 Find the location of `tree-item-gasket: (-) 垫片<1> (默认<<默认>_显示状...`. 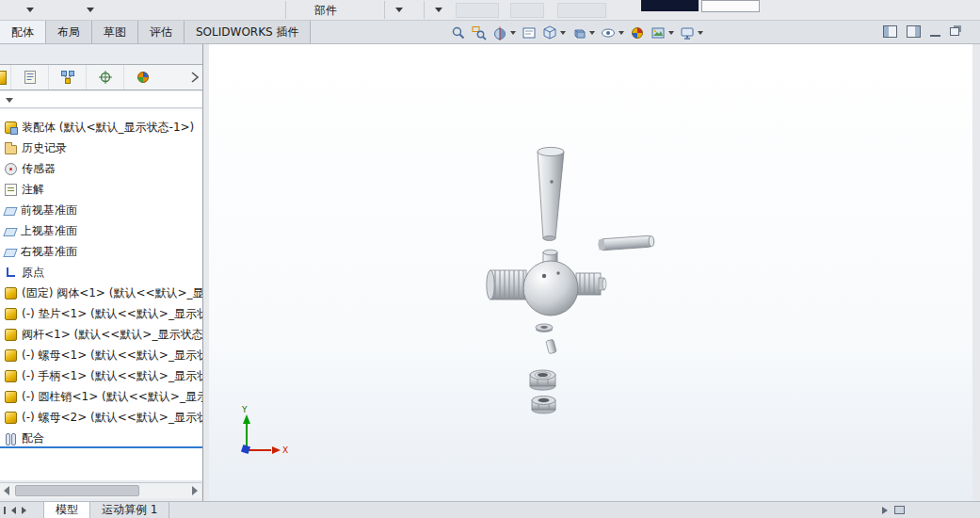

tree-item-gasket: (-) 垫片<1> (默认<<默认>_显示状... is located at coordinates (102, 314).